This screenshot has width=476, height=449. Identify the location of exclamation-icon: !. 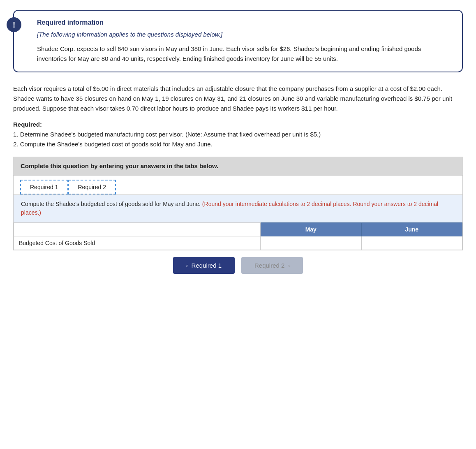
(14, 25).